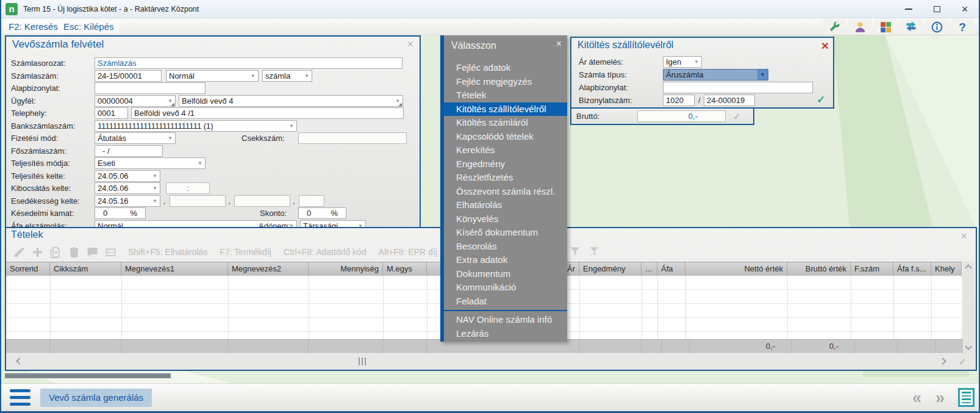 The image size is (980, 413). Describe the element at coordinates (150, 88) in the screenshot. I see `base-document-input` at that location.